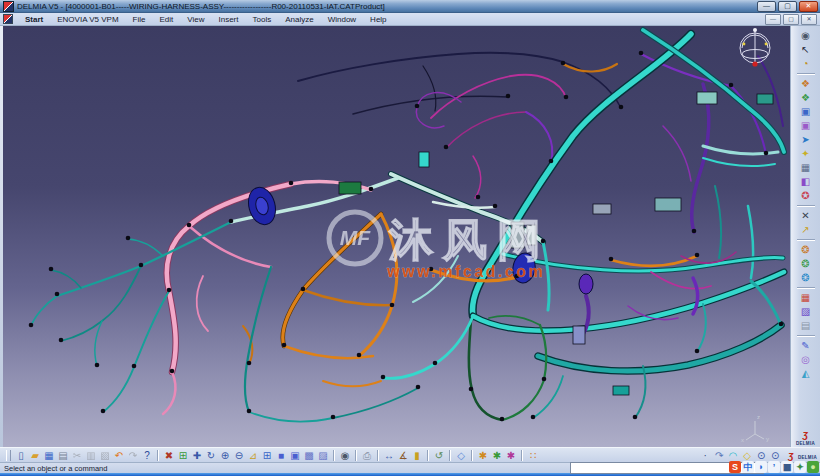  I want to click on rotate-icon: ↻, so click(211, 456).